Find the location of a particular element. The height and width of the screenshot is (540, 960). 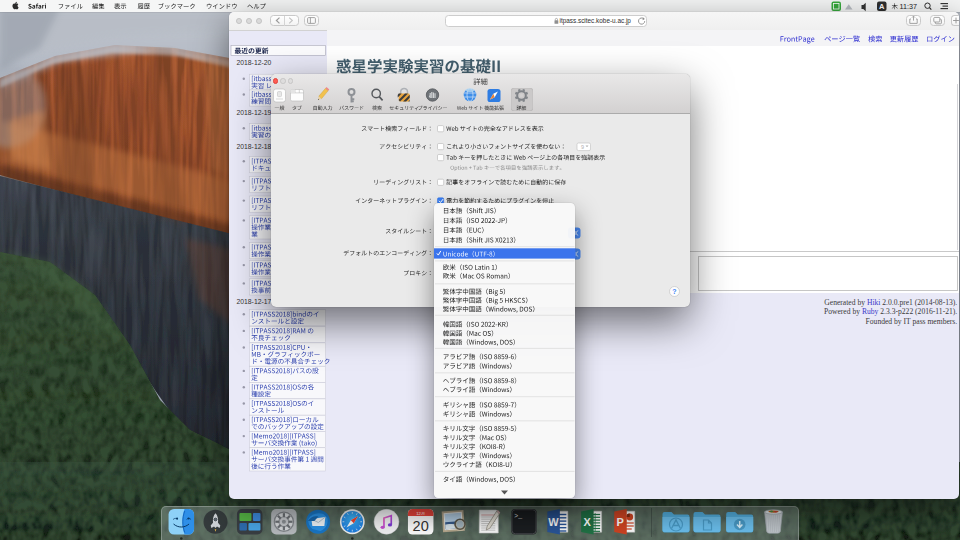

svg-text: X is located at coordinates (587, 522).